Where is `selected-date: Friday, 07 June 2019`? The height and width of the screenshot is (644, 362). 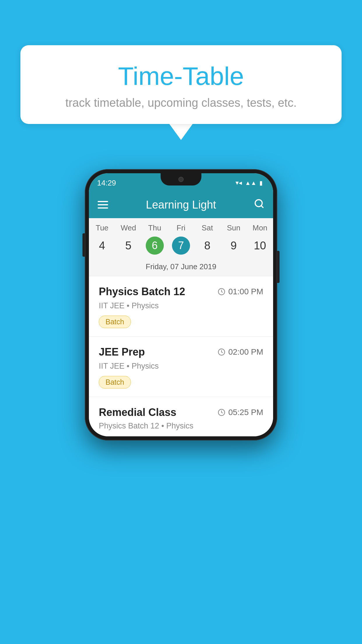
selected-date: Friday, 07 June 2019 is located at coordinates (181, 267).